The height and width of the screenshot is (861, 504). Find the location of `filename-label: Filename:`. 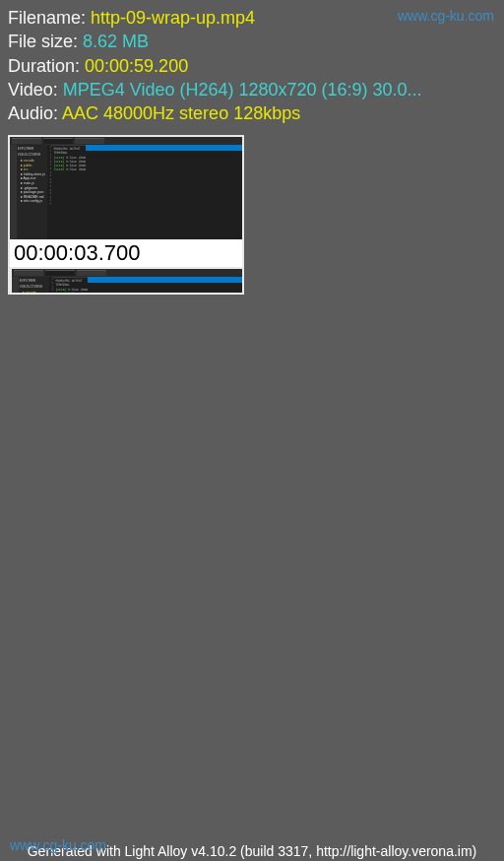

filename-label: Filename: is located at coordinates (49, 18).